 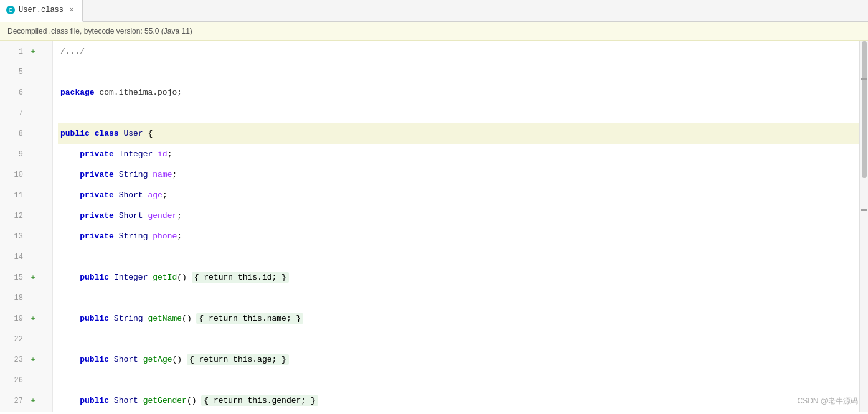 What do you see at coordinates (26, 360) in the screenshot?
I see `gutter-row: 23+` at bounding box center [26, 360].